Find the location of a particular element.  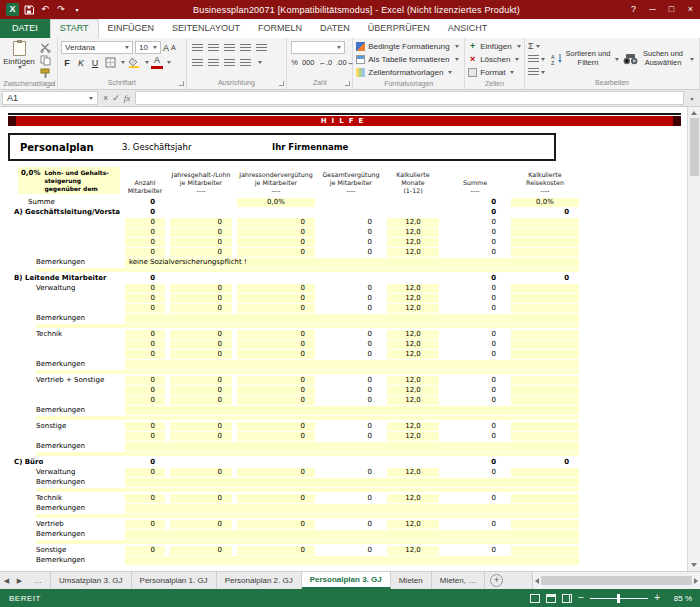

find-select-button: Suchen und Auswählen is located at coordinates (658, 59).